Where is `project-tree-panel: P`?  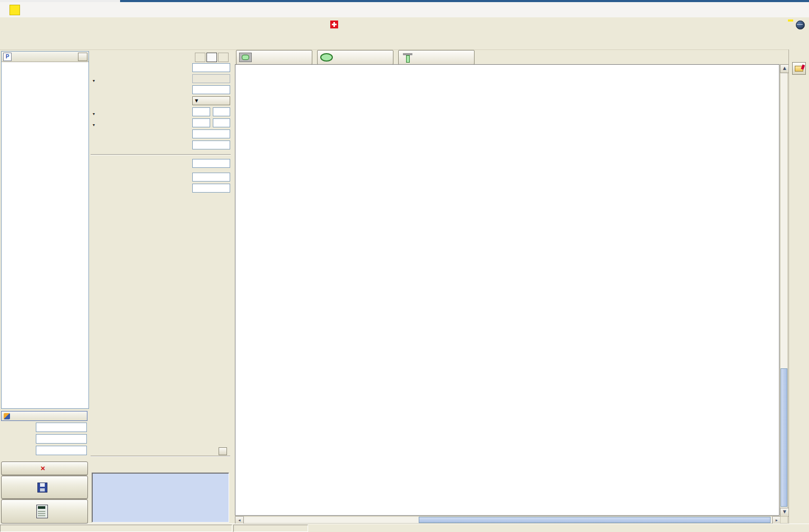 project-tree-panel: P is located at coordinates (45, 230).